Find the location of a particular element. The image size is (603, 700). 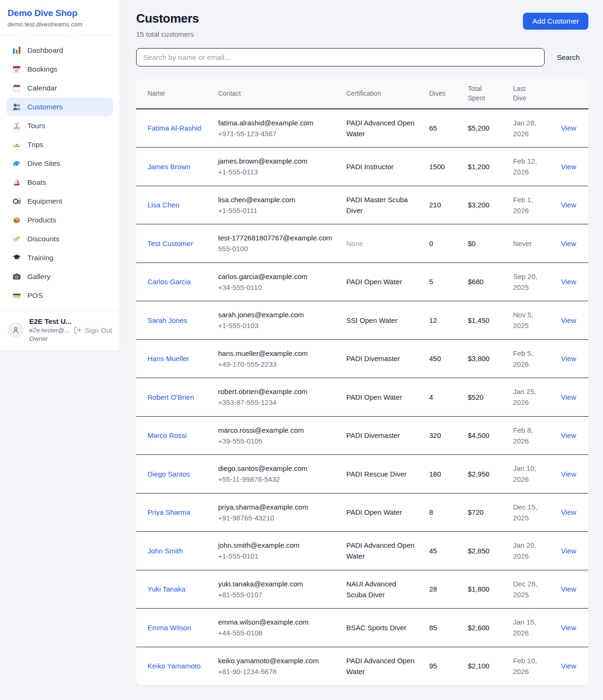

search-bar: Search is located at coordinates (362, 58).